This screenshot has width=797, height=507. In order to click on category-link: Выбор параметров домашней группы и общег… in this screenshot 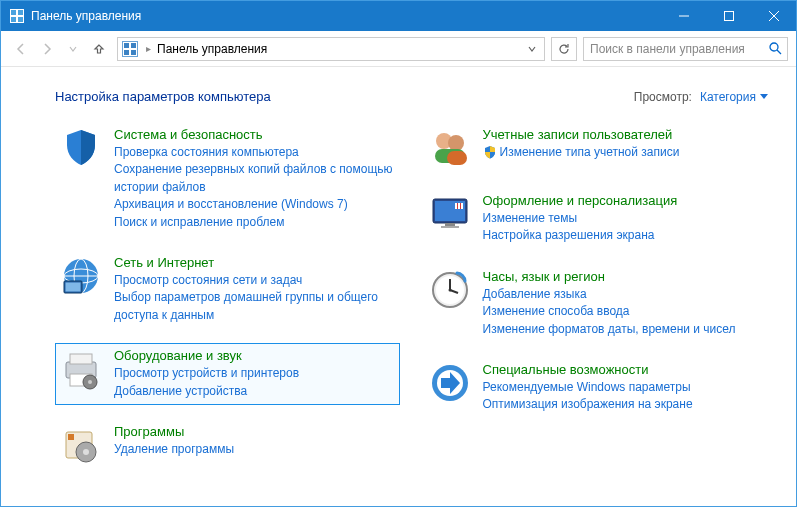, I will do `click(254, 306)`.